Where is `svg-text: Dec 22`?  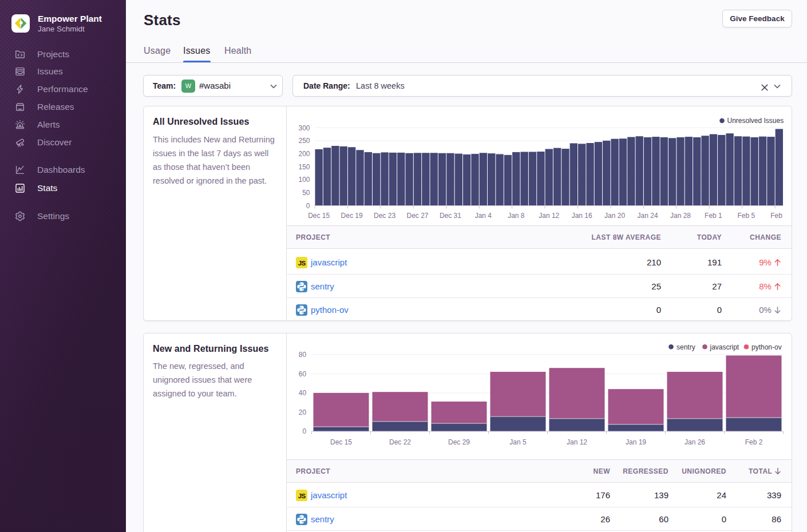 svg-text: Dec 22 is located at coordinates (400, 442).